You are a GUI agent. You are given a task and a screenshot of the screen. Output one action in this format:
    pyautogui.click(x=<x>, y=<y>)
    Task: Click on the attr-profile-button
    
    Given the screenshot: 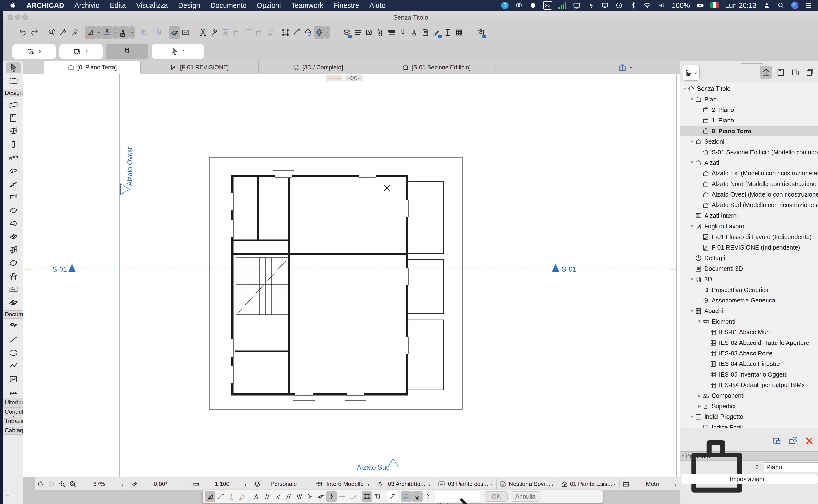 What is the action you would take?
    pyautogui.click(x=448, y=32)
    